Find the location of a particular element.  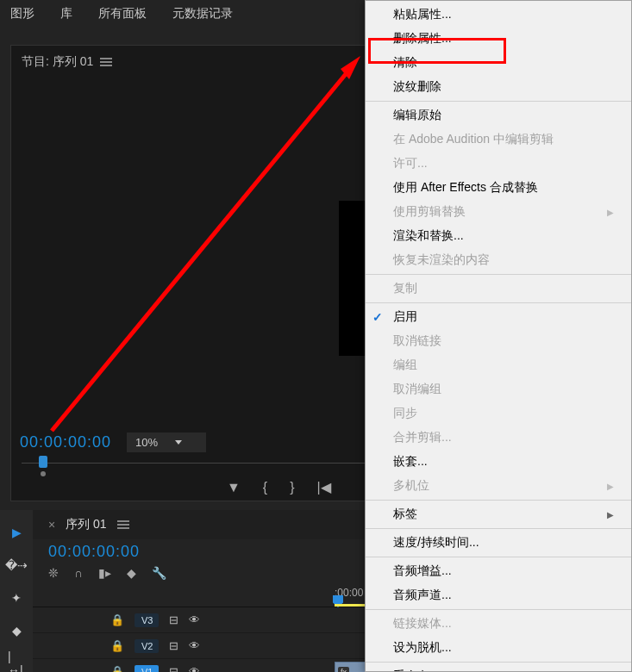

menu-item: 许可... is located at coordinates (498, 164).